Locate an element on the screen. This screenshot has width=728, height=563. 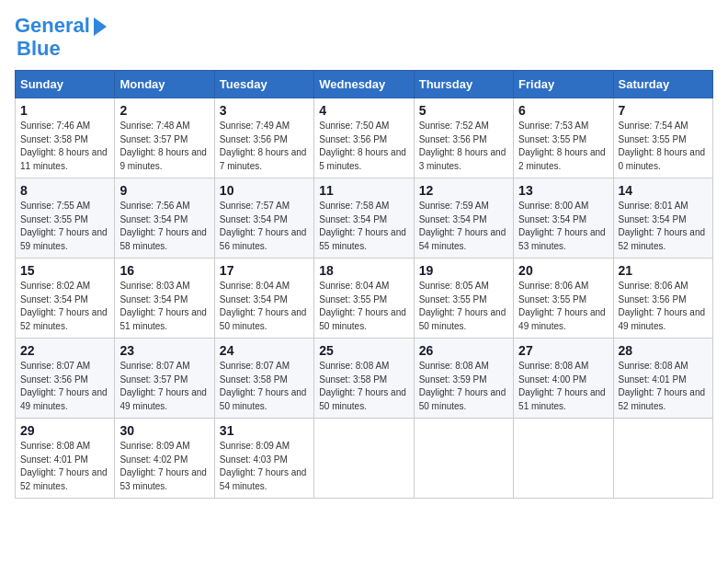
calendar-cell: 3 Sunrise: 7:49 AMSunset: 3:56 PMDayligh… is located at coordinates (264, 138).